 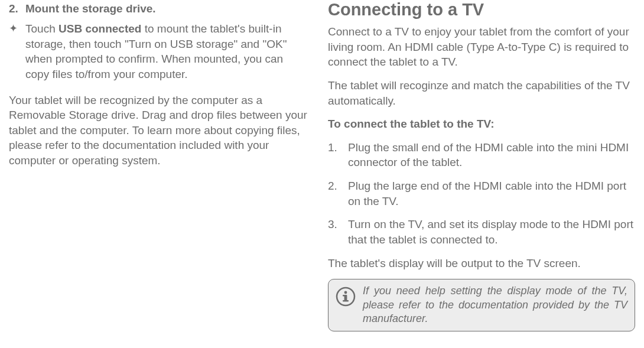 What do you see at coordinates (482, 194) in the screenshot?
I see `tv-steps-list: 1.Plug the small end of the HDMI cable i…` at bounding box center [482, 194].